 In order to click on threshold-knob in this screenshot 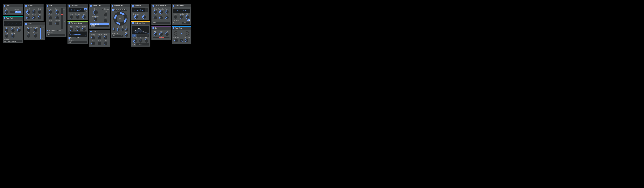, I will do `click(29, 30)`.